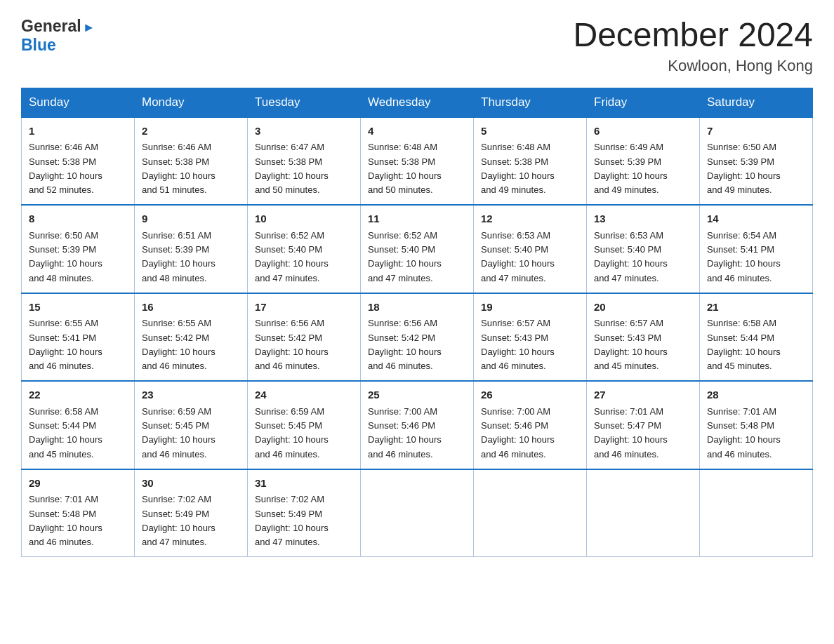 This screenshot has height=644, width=834. I want to click on calendar-cell: 24 Sunrise: 6:59 AMSunset: 5:45 PMDaylig…, so click(305, 425).